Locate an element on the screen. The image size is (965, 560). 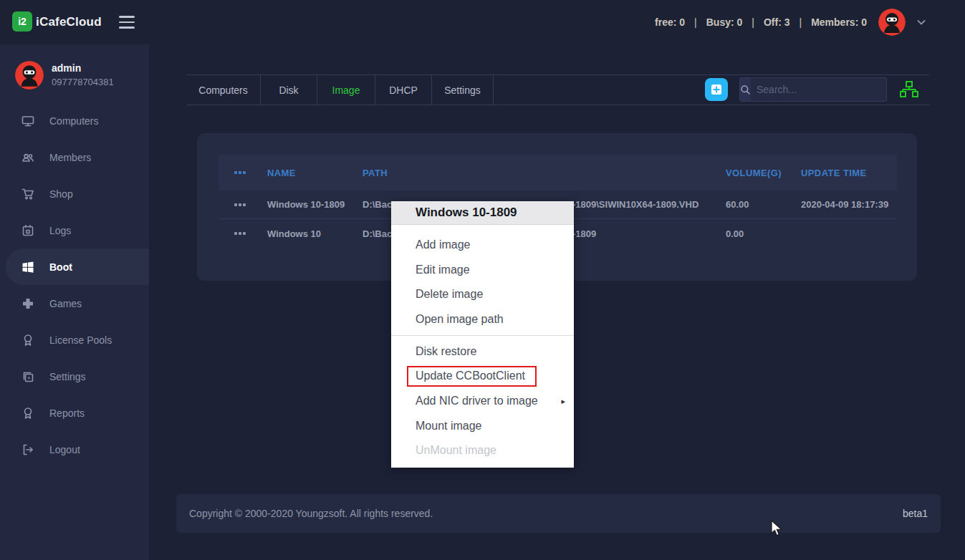
menu-divider is located at coordinates (483, 335).